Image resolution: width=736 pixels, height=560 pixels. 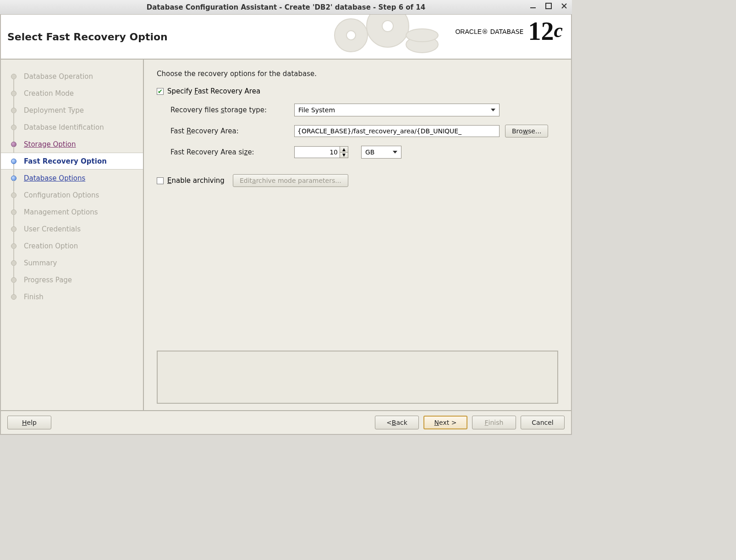 I want to click on step-item: Creation Option, so click(x=72, y=246).